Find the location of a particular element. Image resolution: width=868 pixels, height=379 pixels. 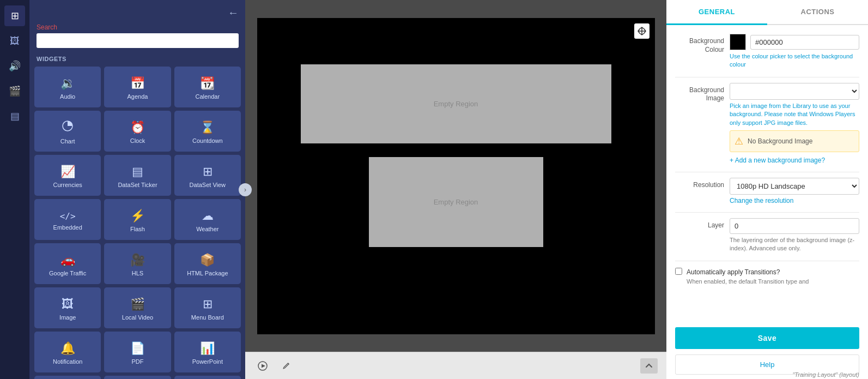

region-bottom-label: Empty Region is located at coordinates (456, 202).